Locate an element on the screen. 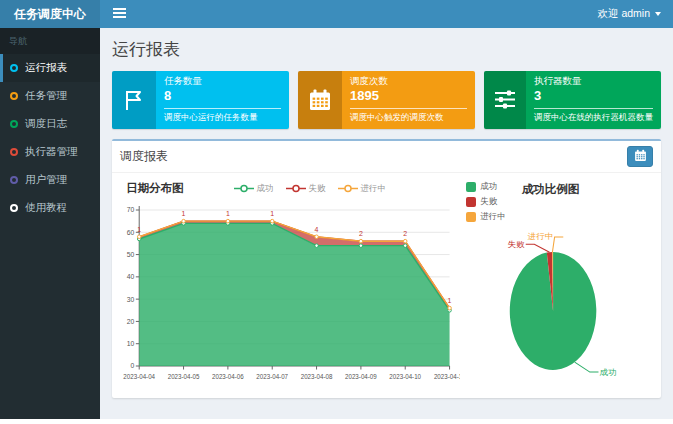 The width and height of the screenshot is (673, 424). sidebar-item-2: 调度日志 is located at coordinates (50, 124).